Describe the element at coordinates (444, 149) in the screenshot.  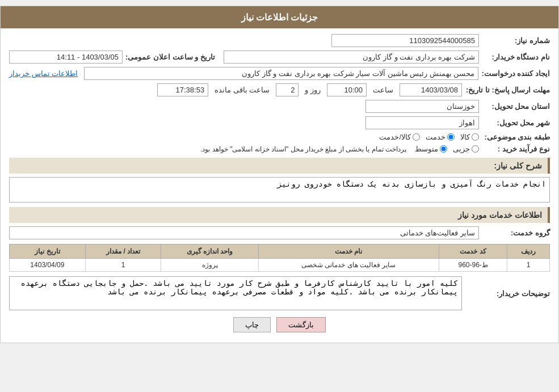
I see `process-motavaset-radio` at that location.